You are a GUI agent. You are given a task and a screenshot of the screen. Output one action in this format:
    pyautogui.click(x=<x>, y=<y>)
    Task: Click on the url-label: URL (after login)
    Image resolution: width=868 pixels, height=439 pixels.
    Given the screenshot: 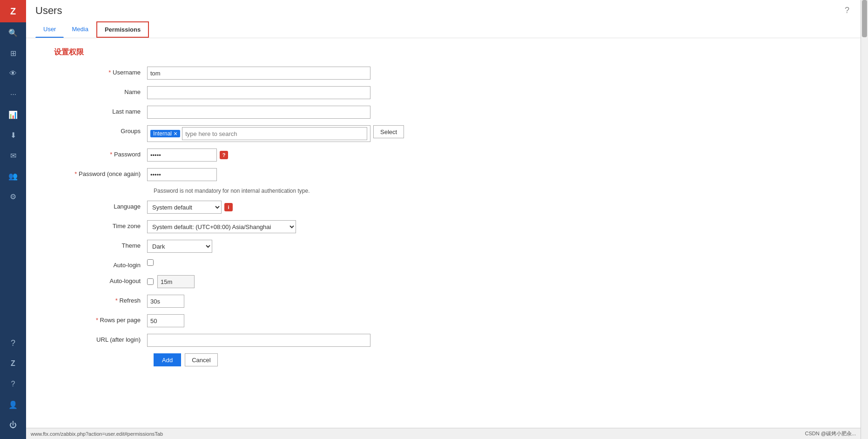 What is the action you would take?
    pyautogui.click(x=101, y=338)
    